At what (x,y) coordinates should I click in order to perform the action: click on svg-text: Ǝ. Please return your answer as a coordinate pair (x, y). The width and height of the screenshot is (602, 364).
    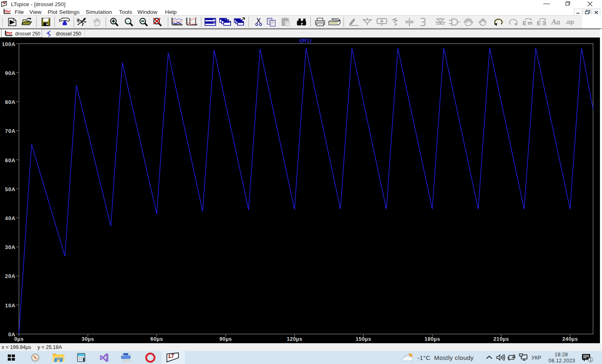
    Looking at the image, I should click on (544, 23).